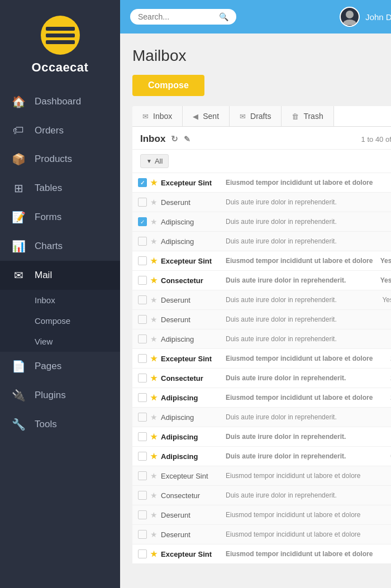 This screenshot has height=588, width=391. Describe the element at coordinates (60, 342) in the screenshot. I see `submenu-view: View` at that location.